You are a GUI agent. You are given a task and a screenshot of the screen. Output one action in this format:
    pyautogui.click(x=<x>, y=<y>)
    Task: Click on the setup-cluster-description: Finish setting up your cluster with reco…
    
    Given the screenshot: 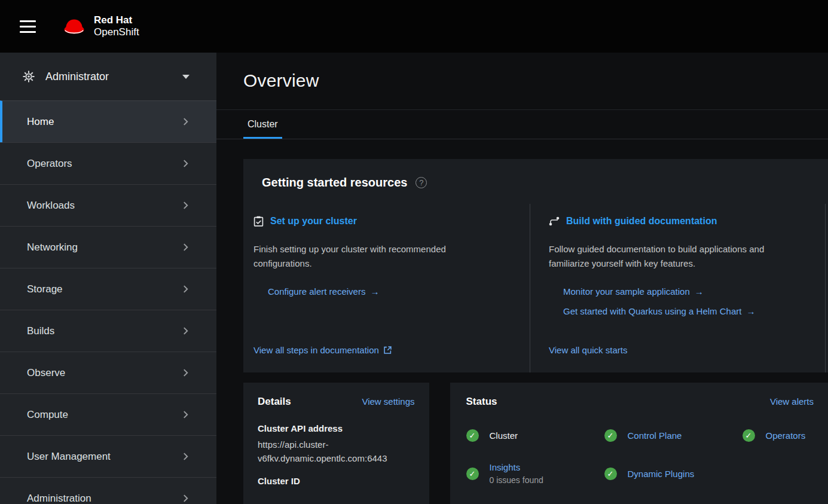 What is the action you would take?
    pyautogui.click(x=380, y=256)
    